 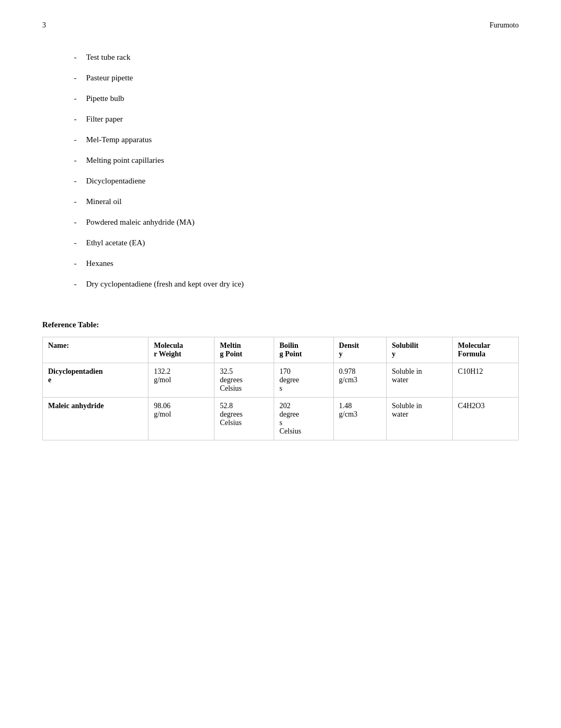 I want to click on list-item: -Pasteur pipette, so click(x=296, y=78).